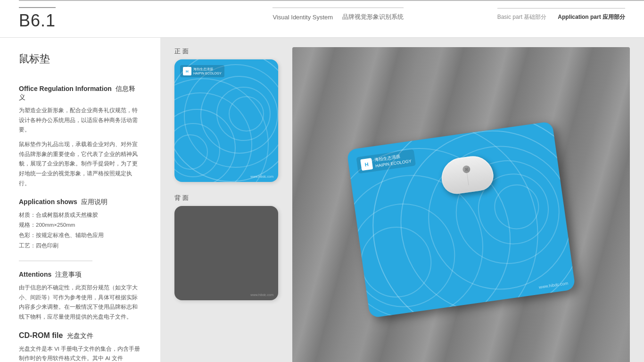 The image size is (644, 362). Describe the element at coordinates (80, 120) in the screenshot. I see `office-body1: 为塑造企业新形象，配合企业商务礼仪规范，特设计各种办公系统用品，以适应各种商务活…` at that location.